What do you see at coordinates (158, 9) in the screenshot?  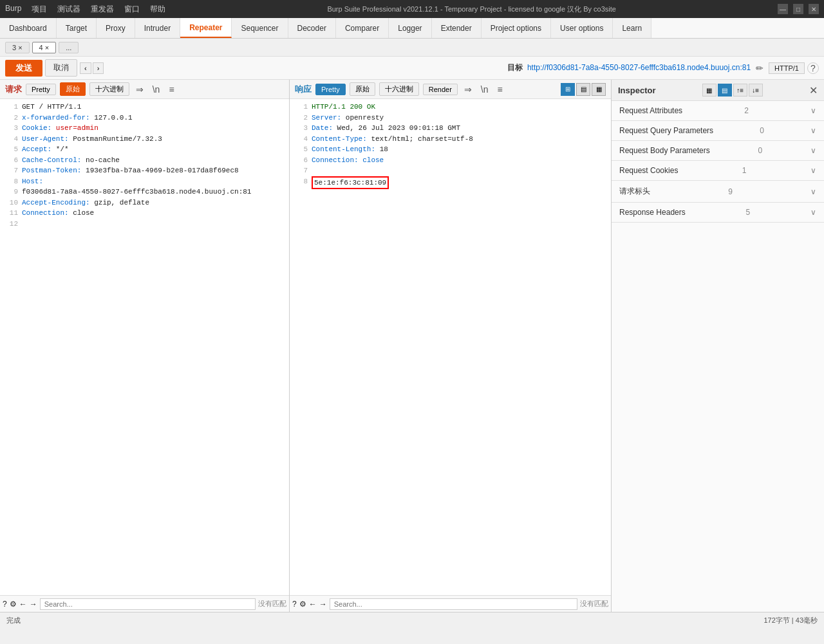 I see `menu-help: 帮助` at bounding box center [158, 9].